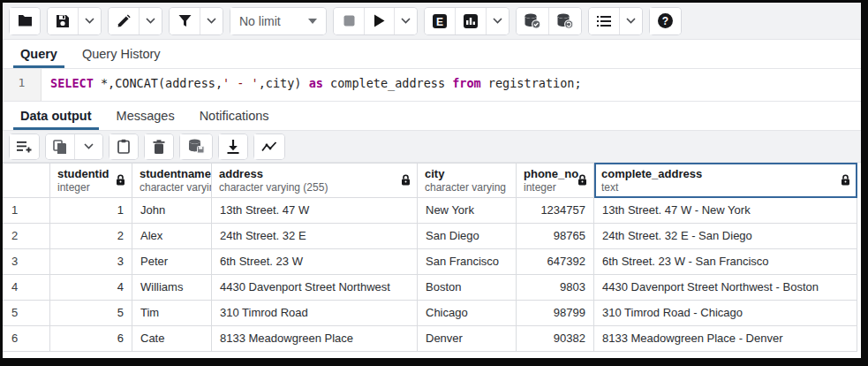  I want to click on row-number-cell: 6, so click(26, 339).